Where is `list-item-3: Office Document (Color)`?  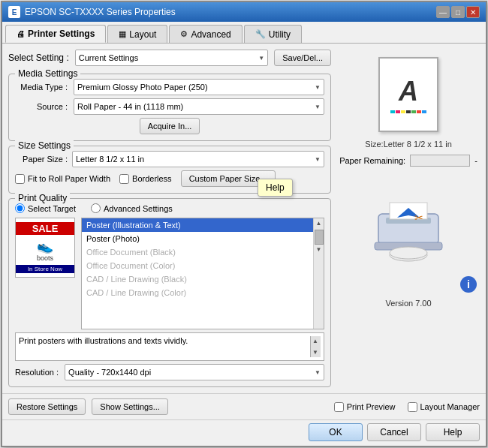 list-item-3: Office Document (Color) is located at coordinates (197, 266).